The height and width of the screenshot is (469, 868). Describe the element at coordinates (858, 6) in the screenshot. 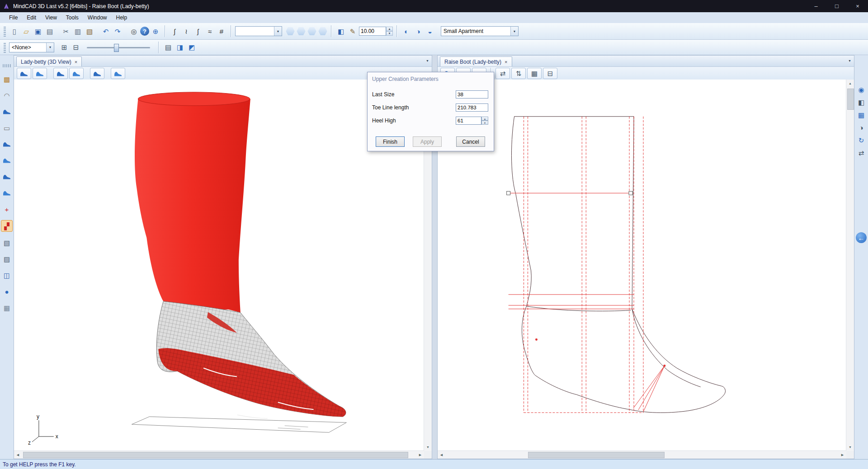

I see `close-button: ×` at that location.